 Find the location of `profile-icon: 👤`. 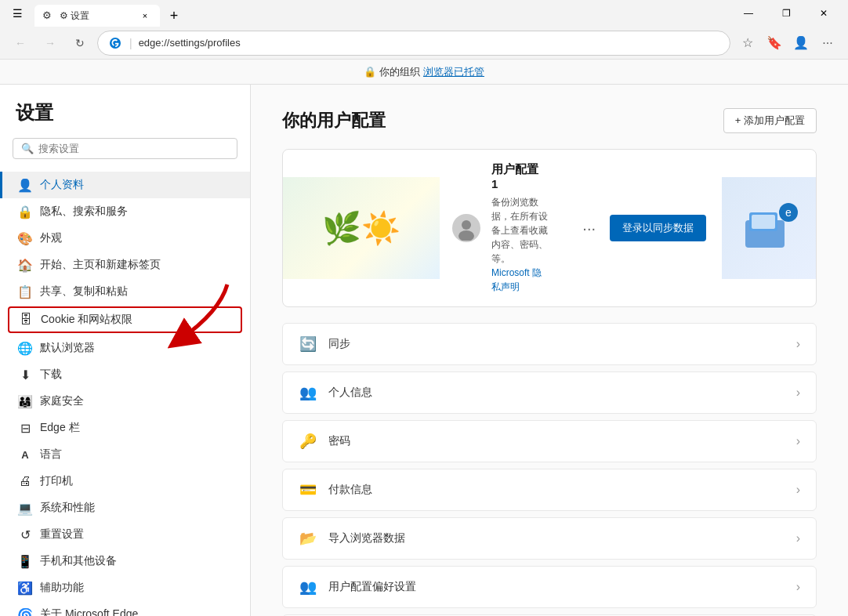

profile-icon: 👤 is located at coordinates (25, 185).